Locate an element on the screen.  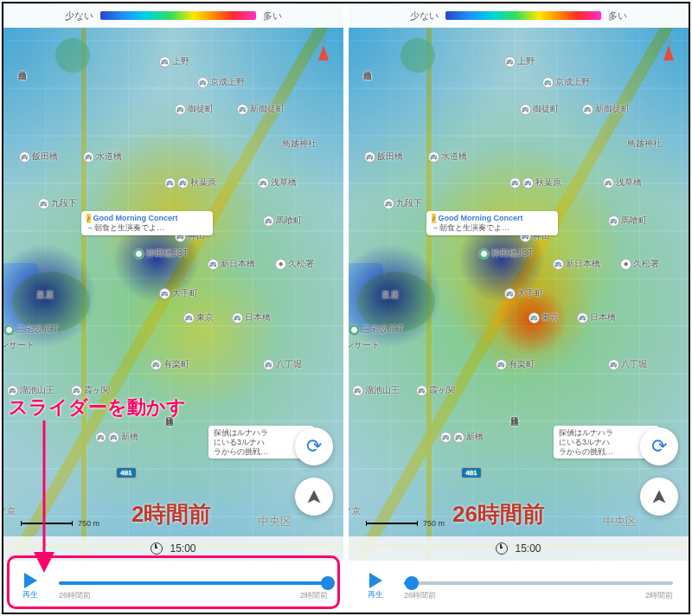
poi-label: 日比谷通り is located at coordinates (514, 415).